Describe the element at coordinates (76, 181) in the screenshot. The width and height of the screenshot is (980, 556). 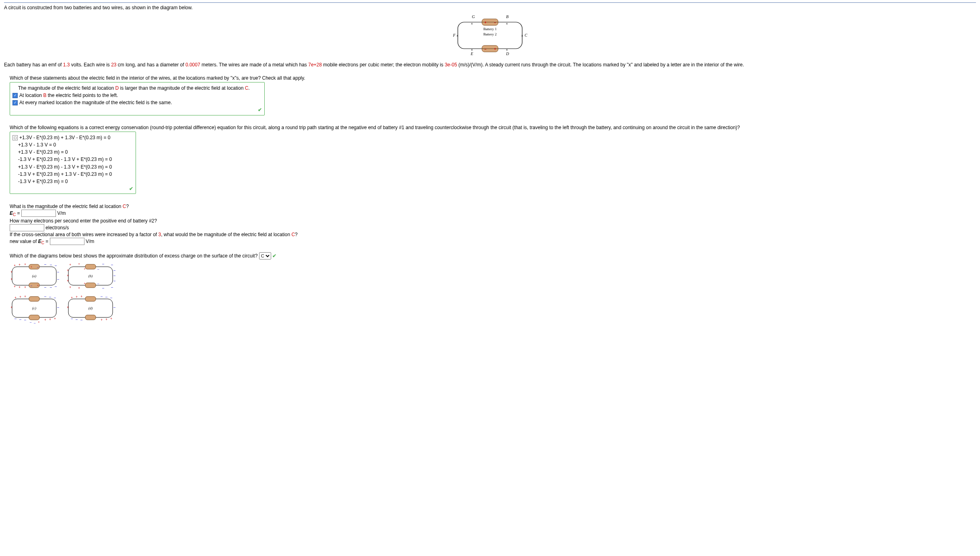
I see `q2-opt6: -1.3 V + E*(0.23 m) = 0` at that location.